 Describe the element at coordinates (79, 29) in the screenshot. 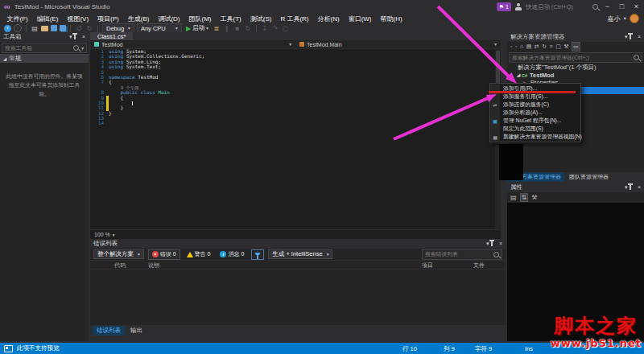

I see `undo-icon: ↺` at that location.